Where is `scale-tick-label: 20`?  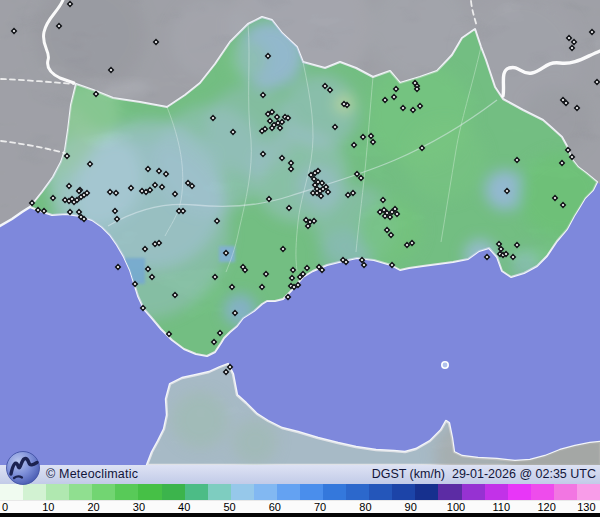 scale-tick-label: 20 is located at coordinates (93, 507).